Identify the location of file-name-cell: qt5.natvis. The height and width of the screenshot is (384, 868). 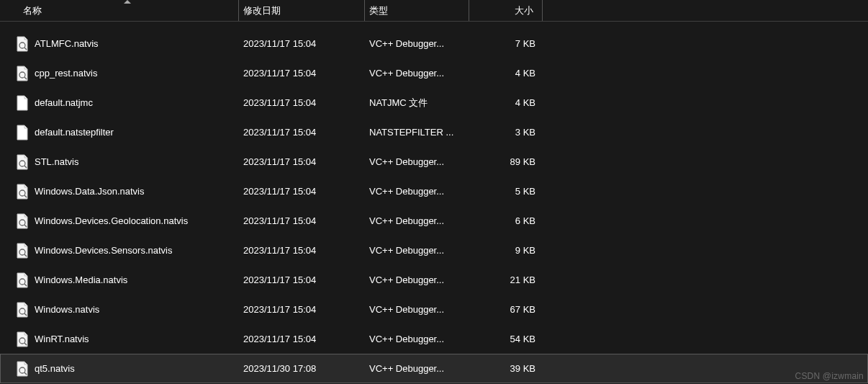
(127, 369).